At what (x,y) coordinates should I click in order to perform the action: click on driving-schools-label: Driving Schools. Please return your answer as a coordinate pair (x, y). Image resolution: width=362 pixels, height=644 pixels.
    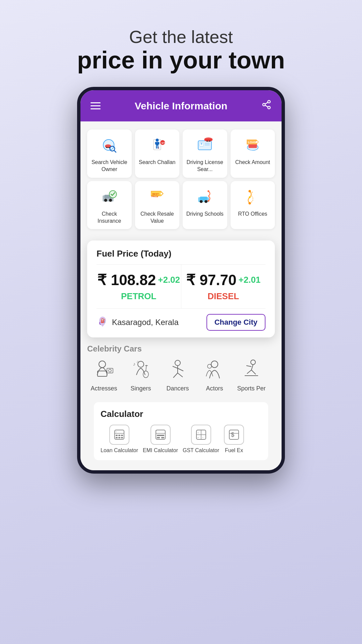
    Looking at the image, I should click on (205, 214).